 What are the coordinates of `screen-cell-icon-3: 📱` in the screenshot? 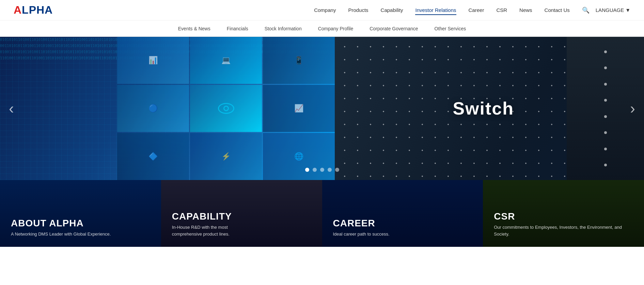 It's located at (299, 60).